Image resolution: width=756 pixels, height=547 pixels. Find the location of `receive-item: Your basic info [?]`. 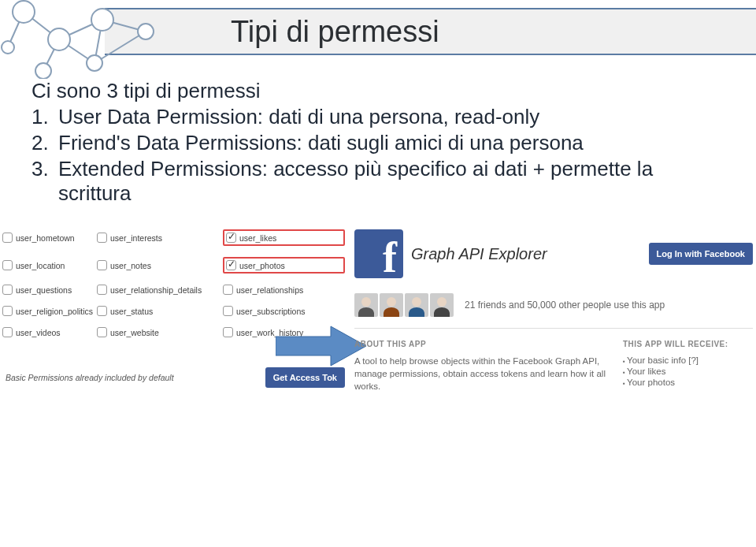

receive-item: Your basic info [?] is located at coordinates (688, 360).